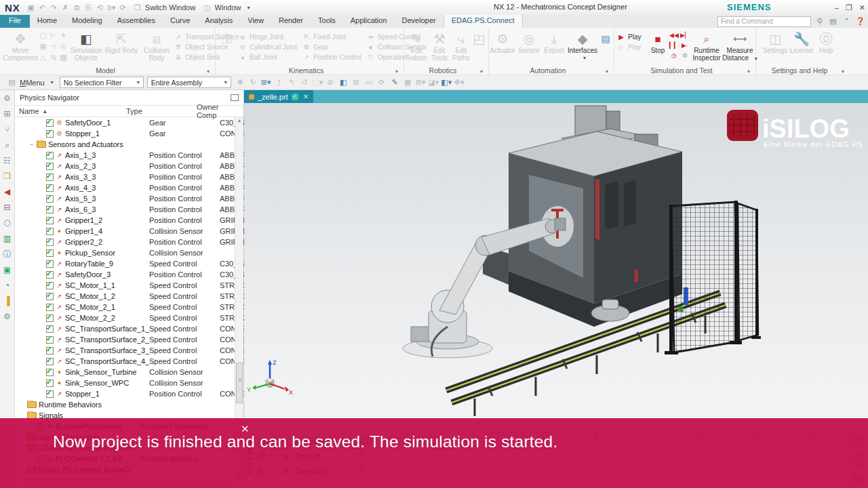 Image resolution: width=868 pixels, height=488 pixels. What do you see at coordinates (216, 111) in the screenshot?
I see `column-header-owner: Owner Comp` at bounding box center [216, 111].